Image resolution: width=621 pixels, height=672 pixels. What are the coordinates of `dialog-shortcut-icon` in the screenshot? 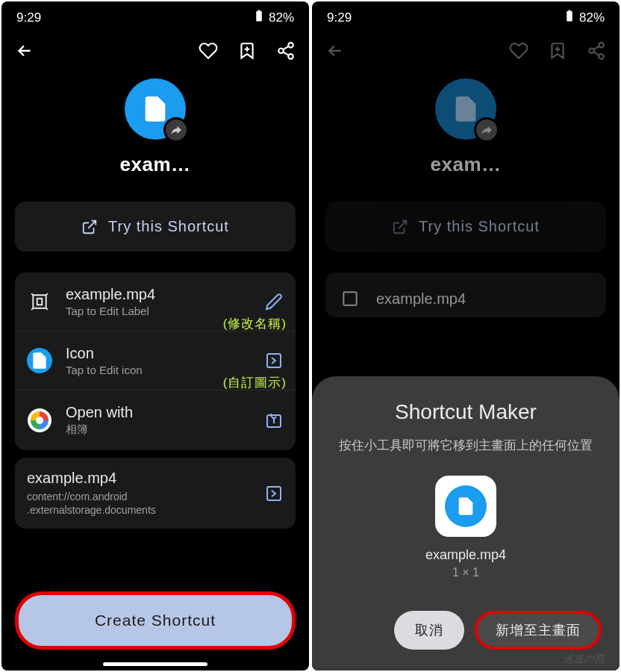 It's located at (466, 506).